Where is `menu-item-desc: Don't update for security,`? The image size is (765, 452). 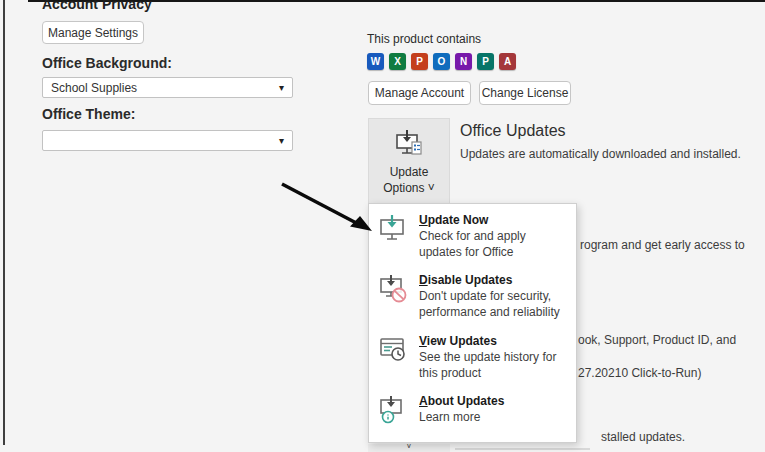 menu-item-desc: Don't update for security, is located at coordinates (494, 296).